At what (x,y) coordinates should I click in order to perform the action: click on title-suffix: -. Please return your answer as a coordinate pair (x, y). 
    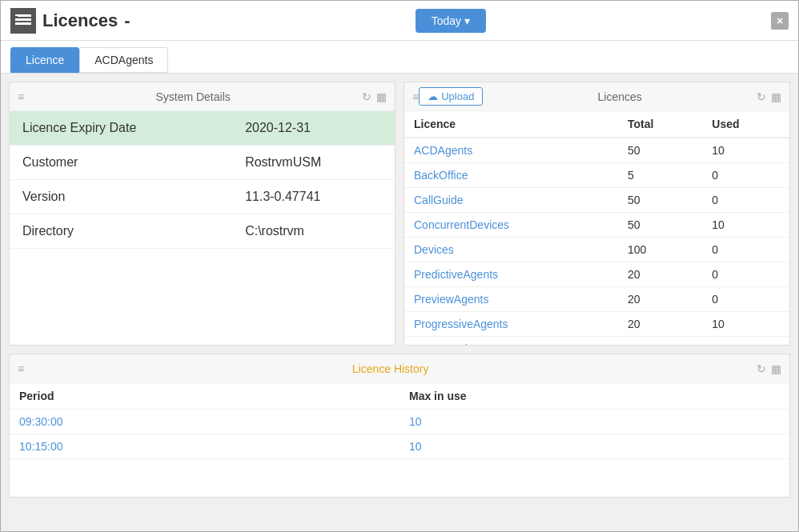
    Looking at the image, I should click on (126, 21).